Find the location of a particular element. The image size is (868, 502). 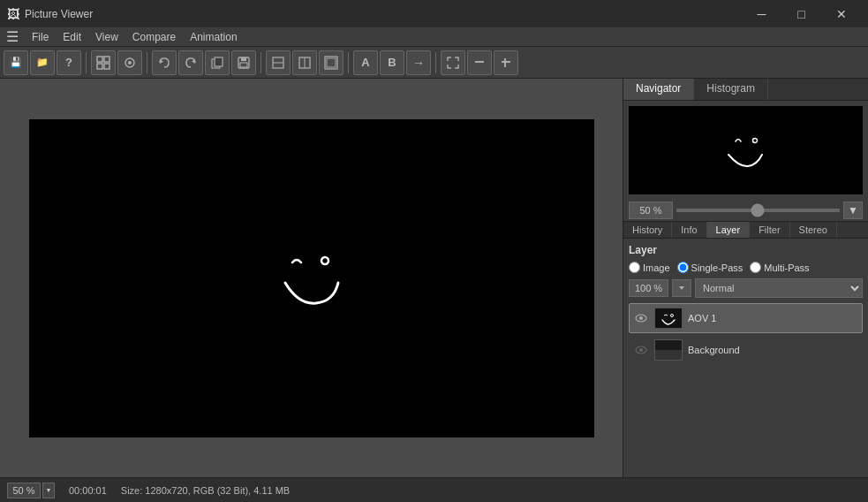

image-radio-label: Image is located at coordinates (650, 267).